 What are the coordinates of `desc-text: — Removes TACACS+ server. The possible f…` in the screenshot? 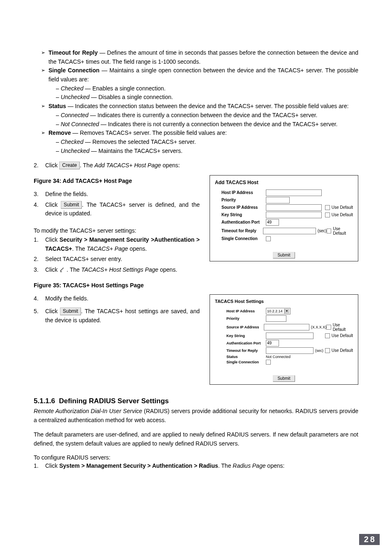 It's located at (149, 133).